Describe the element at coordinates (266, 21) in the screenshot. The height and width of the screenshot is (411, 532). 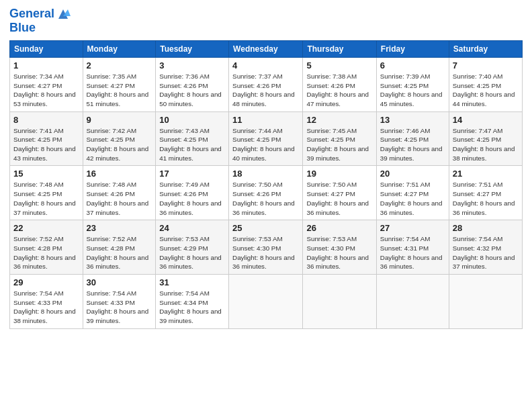
I see `header: General Blue` at that location.